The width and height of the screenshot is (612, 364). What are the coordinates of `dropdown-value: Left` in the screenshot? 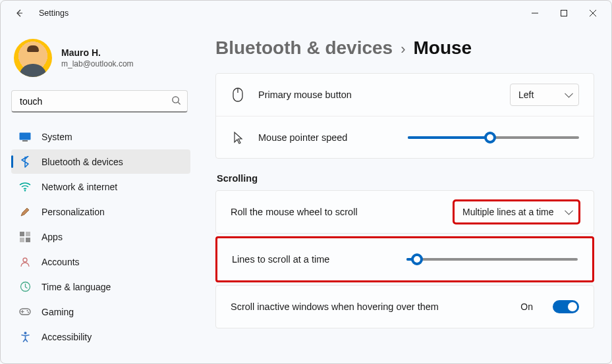 It's located at (526, 95).